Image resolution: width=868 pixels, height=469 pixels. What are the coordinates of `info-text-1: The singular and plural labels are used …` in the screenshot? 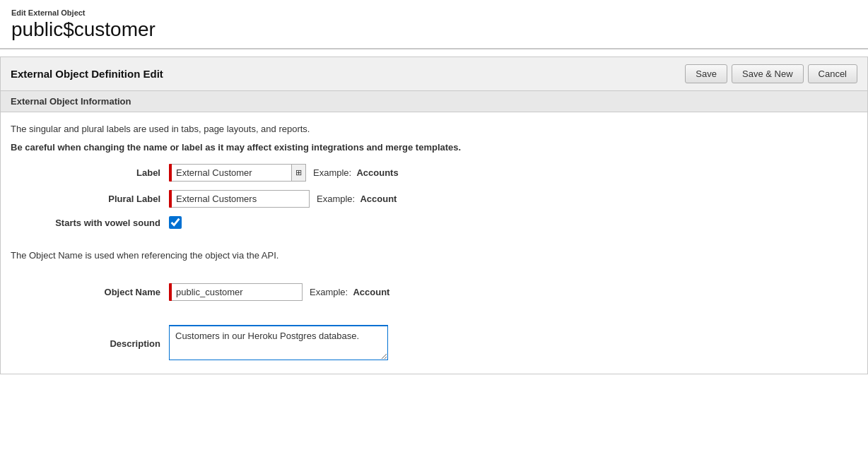 It's located at (434, 129).